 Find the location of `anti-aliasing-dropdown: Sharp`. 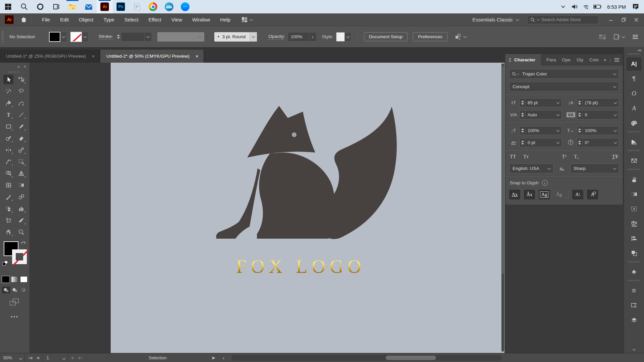

anti-aliasing-dropdown: Sharp is located at coordinates (594, 168).